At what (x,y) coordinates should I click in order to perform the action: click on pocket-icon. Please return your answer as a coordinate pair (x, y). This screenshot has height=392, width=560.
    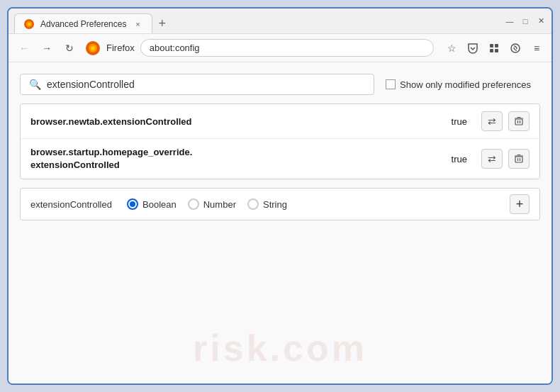
    Looking at the image, I should click on (473, 48).